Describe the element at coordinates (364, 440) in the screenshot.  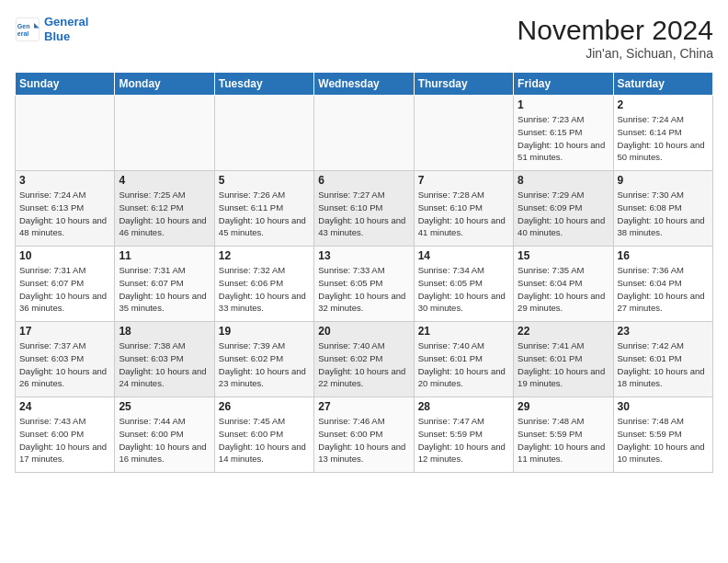
I see `day-info: Sunrise: 7:46 AM Sunset: 6:00 PM Dayligh…` at that location.